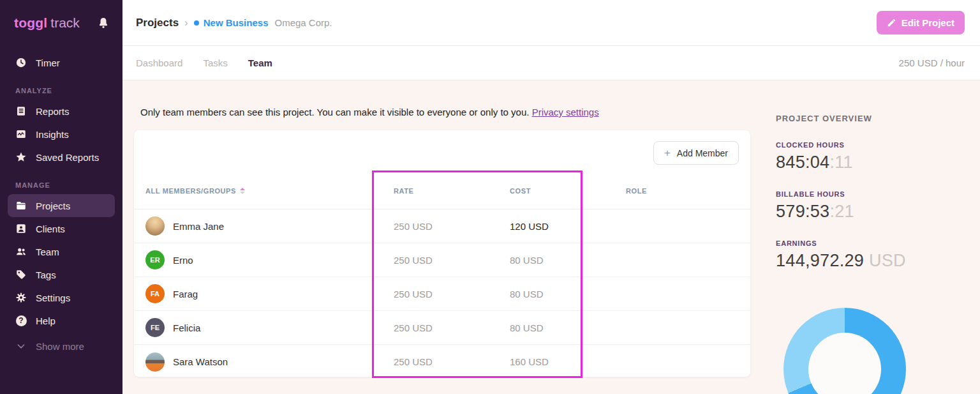 The image size is (980, 394). Describe the element at coordinates (31, 23) in the screenshot. I see `logo-toggl: toggl` at that location.